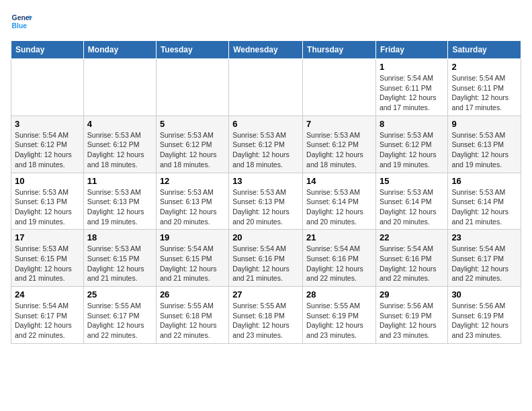 The image size is (532, 411). Describe the element at coordinates (120, 258) in the screenshot. I see `calendar-cell: 18Sunrise: 5:53 AM Sunset: 6:15 PM Dayli…` at that location.